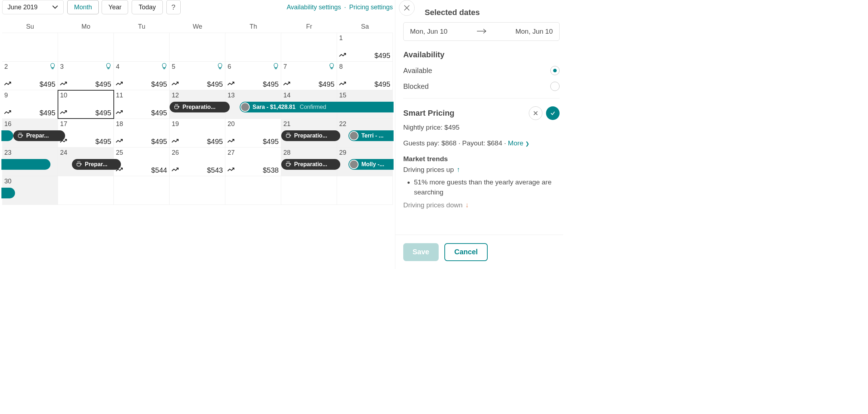 The height and width of the screenshot is (414, 868). What do you see at coordinates (173, 7) in the screenshot?
I see `question-icon: ?` at bounding box center [173, 7].